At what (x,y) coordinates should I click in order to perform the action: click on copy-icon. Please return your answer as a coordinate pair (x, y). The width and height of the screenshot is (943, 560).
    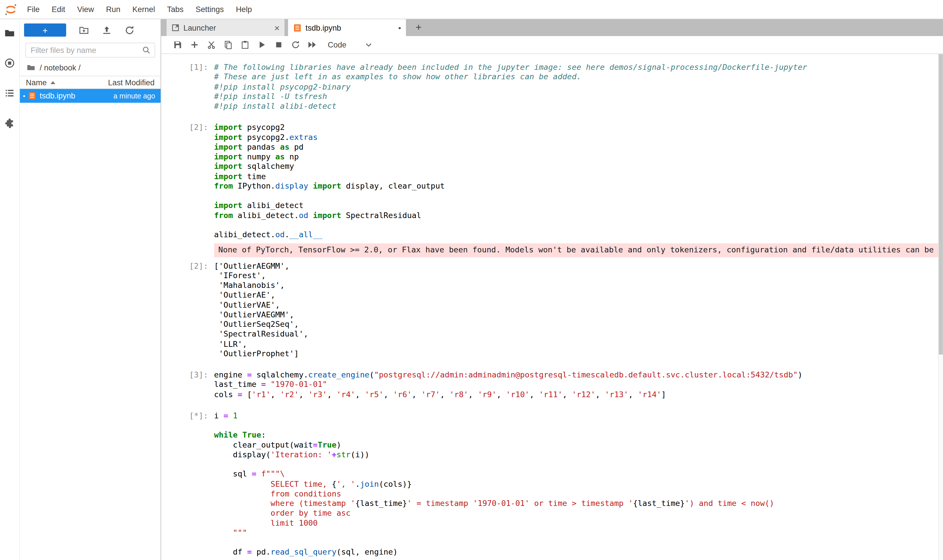
    Looking at the image, I should click on (228, 45).